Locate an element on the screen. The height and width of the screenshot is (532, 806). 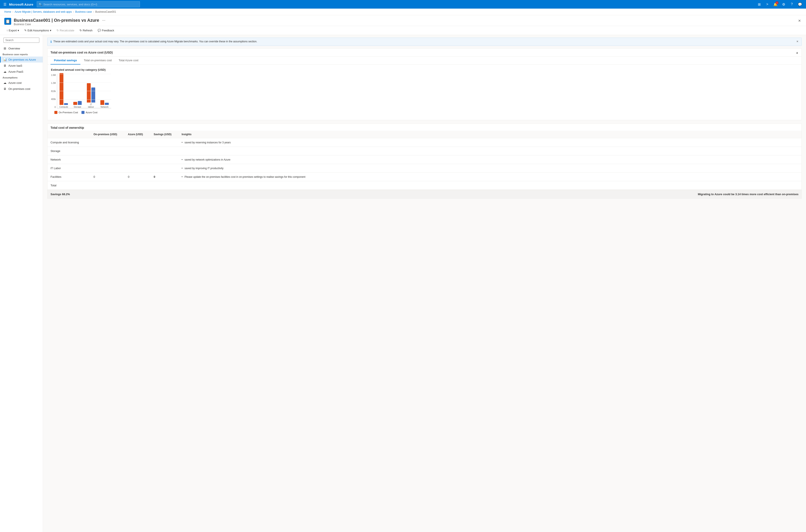
page-title: BusinessCase001 | On-premises vs Azure is located at coordinates (56, 20).